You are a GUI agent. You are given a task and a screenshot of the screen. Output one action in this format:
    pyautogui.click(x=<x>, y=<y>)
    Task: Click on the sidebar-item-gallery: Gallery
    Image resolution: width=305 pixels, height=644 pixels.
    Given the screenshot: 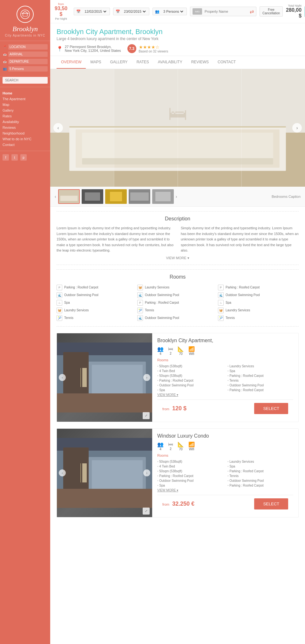 What is the action you would take?
    pyautogui.click(x=25, y=110)
    